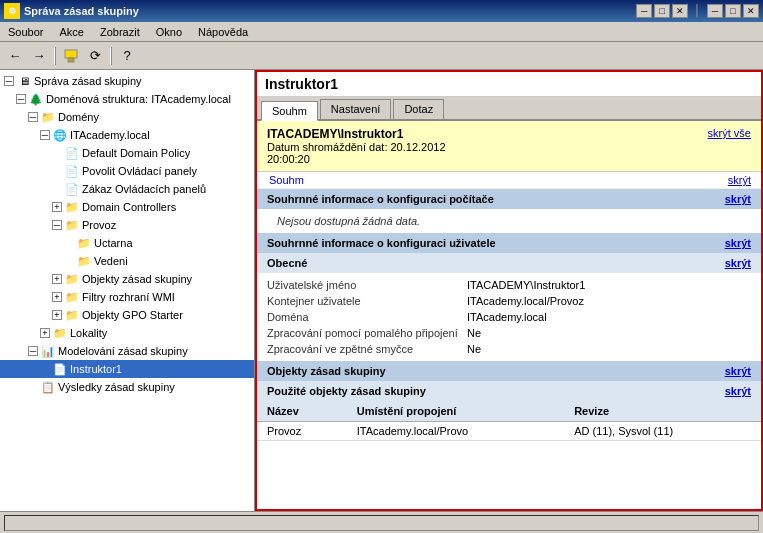 The image size is (763, 533). Describe the element at coordinates (9, 81) in the screenshot. I see `expand-root: ─` at that location.